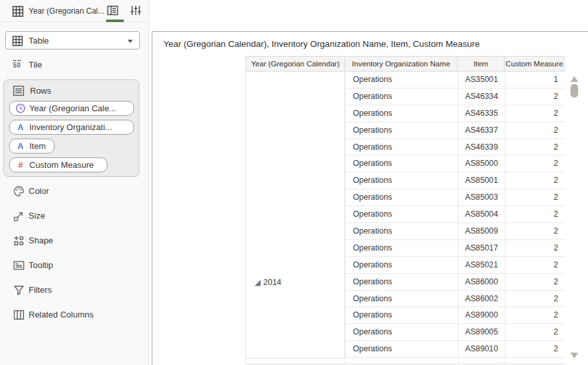  I want to click on partial-row, so click(405, 362).